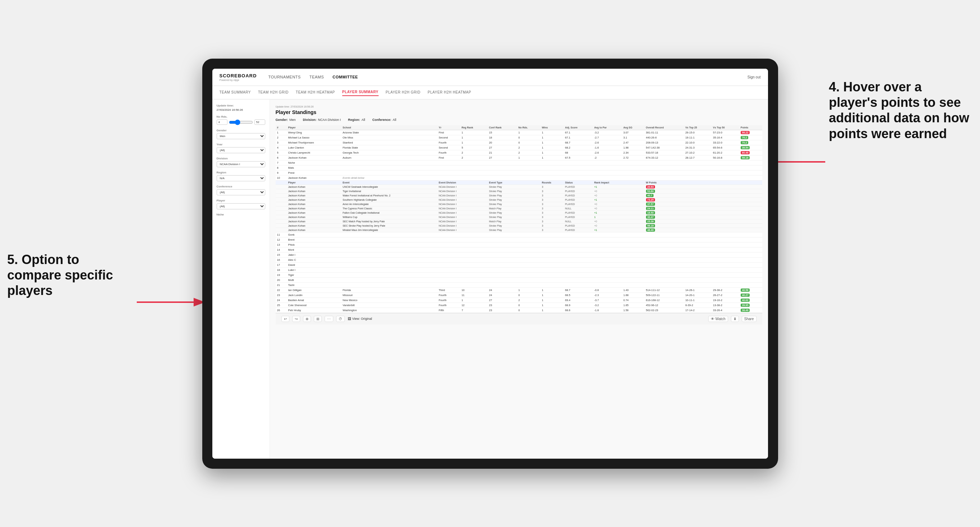  I want to click on sub-nav-player-summary: PLAYER SUMMARY, so click(361, 92).